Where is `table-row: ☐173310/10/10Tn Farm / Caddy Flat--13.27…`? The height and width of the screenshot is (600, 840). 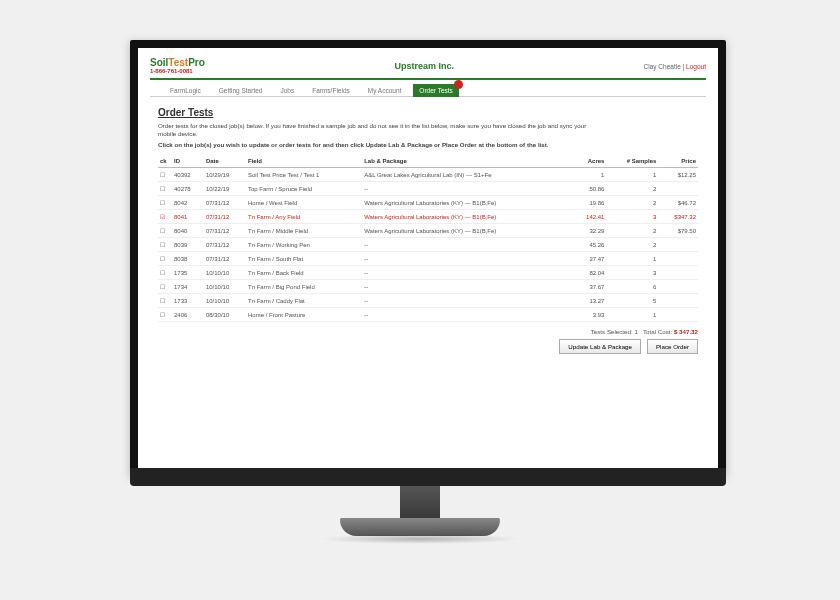 table-row: ☐173310/10/10Tn Farm / Caddy Flat--13.27… is located at coordinates (428, 301).